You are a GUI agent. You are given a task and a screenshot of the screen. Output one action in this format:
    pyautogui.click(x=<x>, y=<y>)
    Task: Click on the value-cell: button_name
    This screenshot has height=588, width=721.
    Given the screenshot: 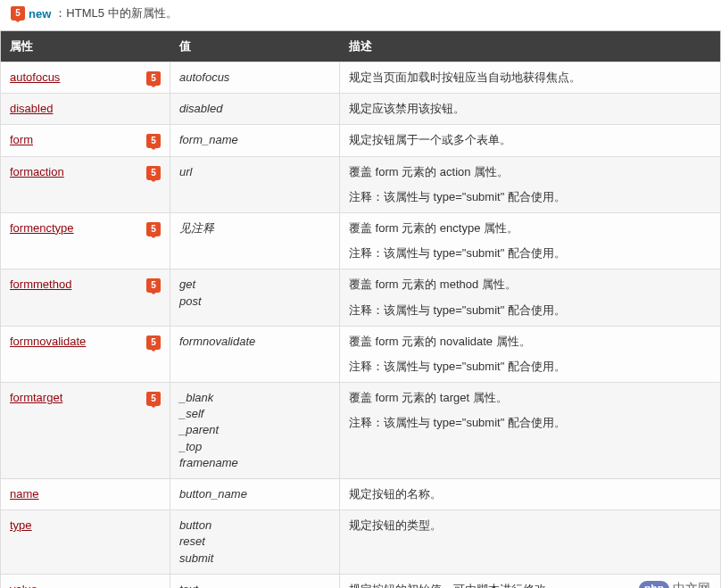 What is the action you would take?
    pyautogui.click(x=255, y=494)
    